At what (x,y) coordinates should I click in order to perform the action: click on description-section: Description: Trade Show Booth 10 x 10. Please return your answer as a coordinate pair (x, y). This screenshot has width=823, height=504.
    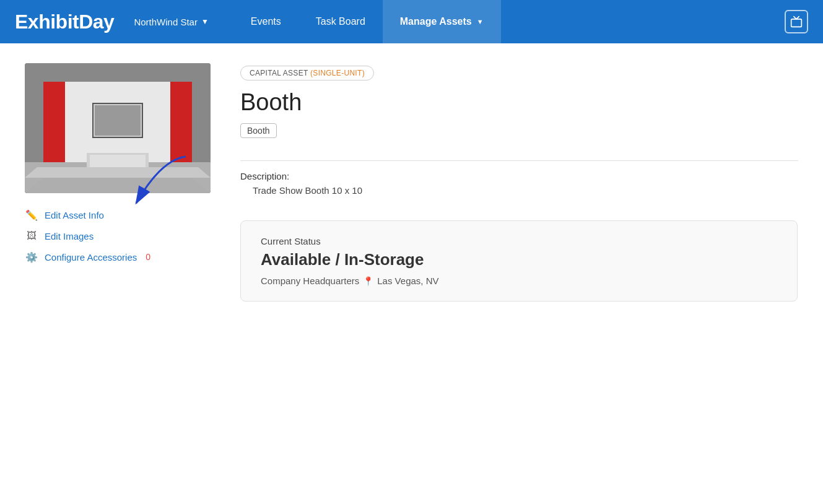
    Looking at the image, I should click on (519, 183).